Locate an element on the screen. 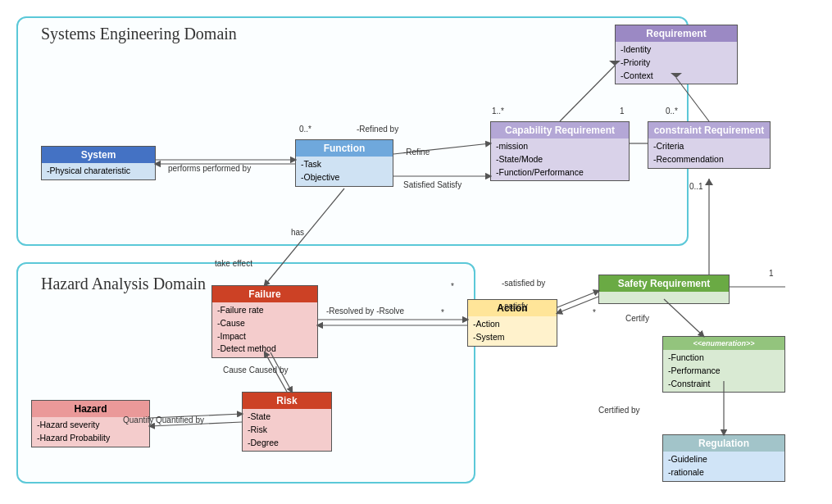  safety-req-header: Safety Requirement is located at coordinates (664, 284).